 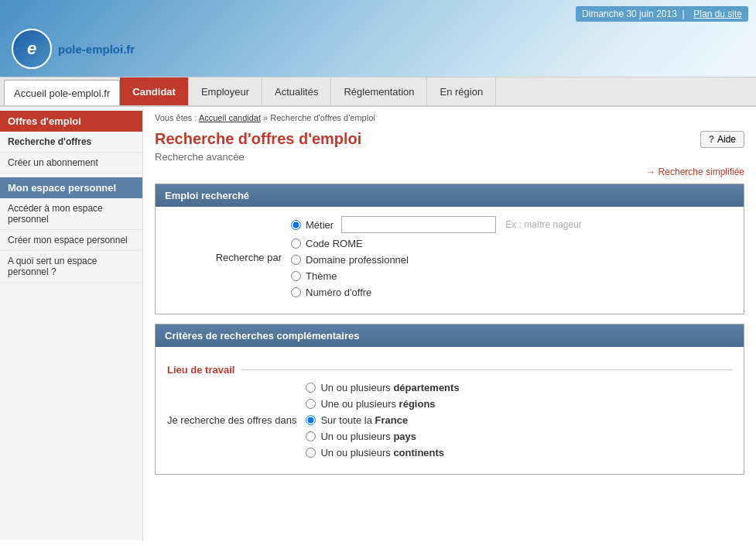 I want to click on radio-domaine, so click(x=296, y=260).